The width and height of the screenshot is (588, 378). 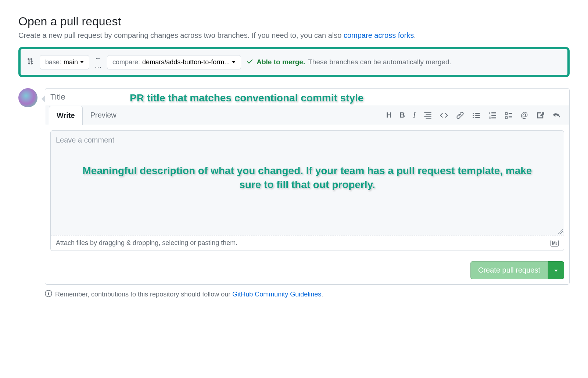 What do you see at coordinates (294, 21) in the screenshot?
I see `page-title: Open a pull request` at bounding box center [294, 21].